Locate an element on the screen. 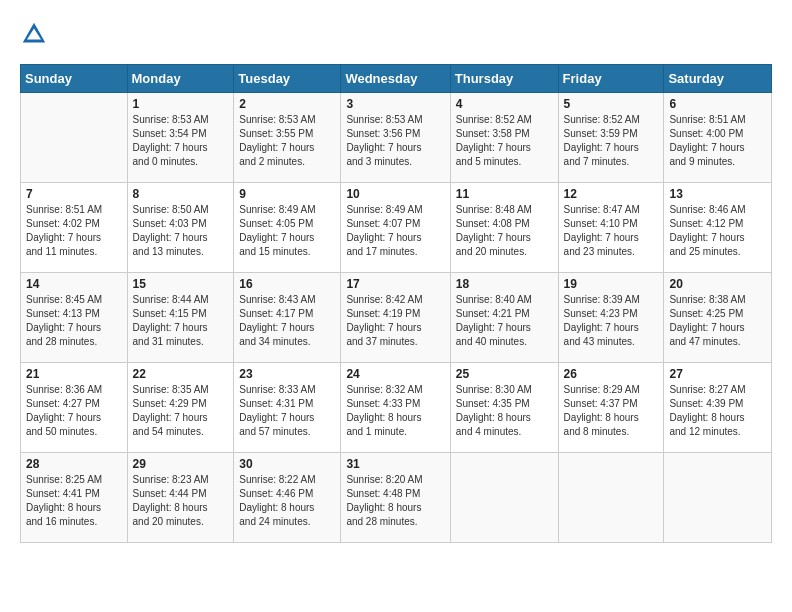  header-sunday: Sunday is located at coordinates (74, 79).